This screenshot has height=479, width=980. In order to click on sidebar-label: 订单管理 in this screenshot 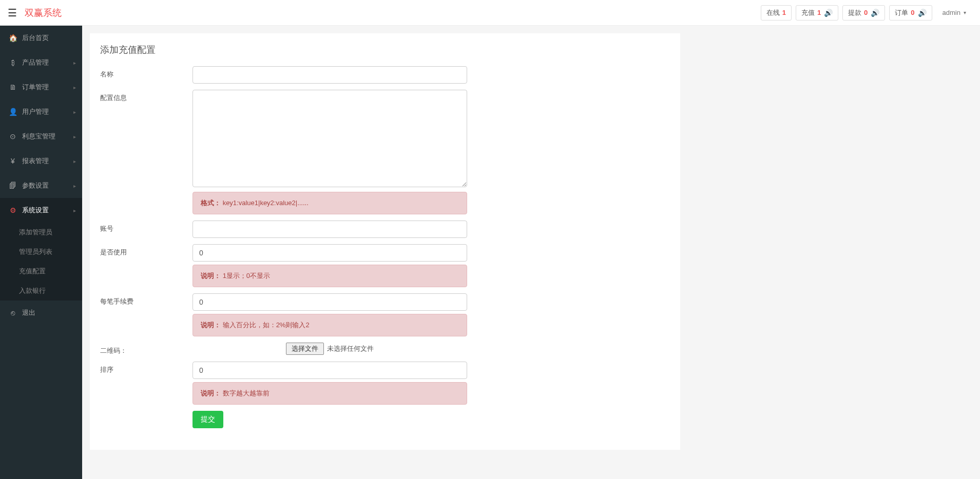, I will do `click(35, 87)`.